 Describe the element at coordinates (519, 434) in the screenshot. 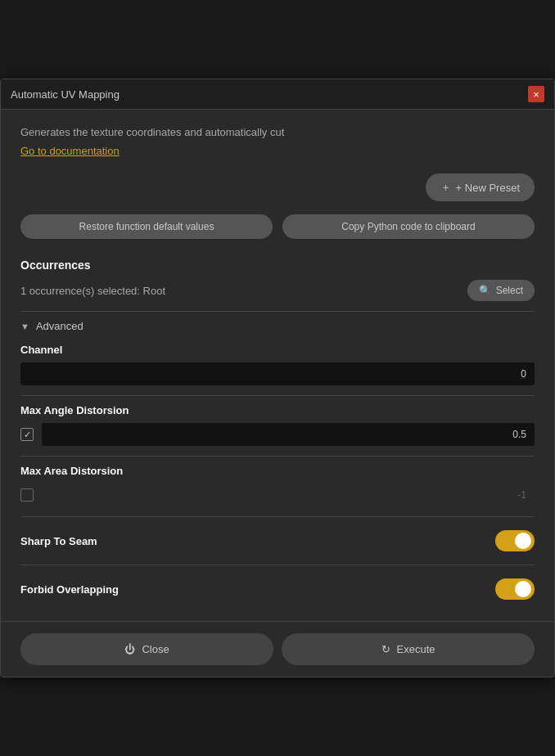

I see `max-angle-value: 0.5` at that location.